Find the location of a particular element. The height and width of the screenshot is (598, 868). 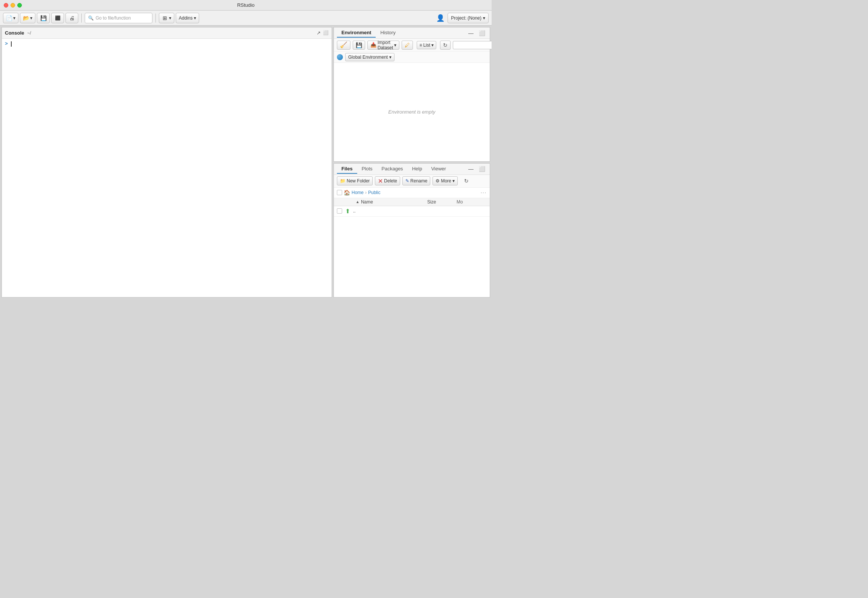

files-col-size: Size is located at coordinates (440, 202).